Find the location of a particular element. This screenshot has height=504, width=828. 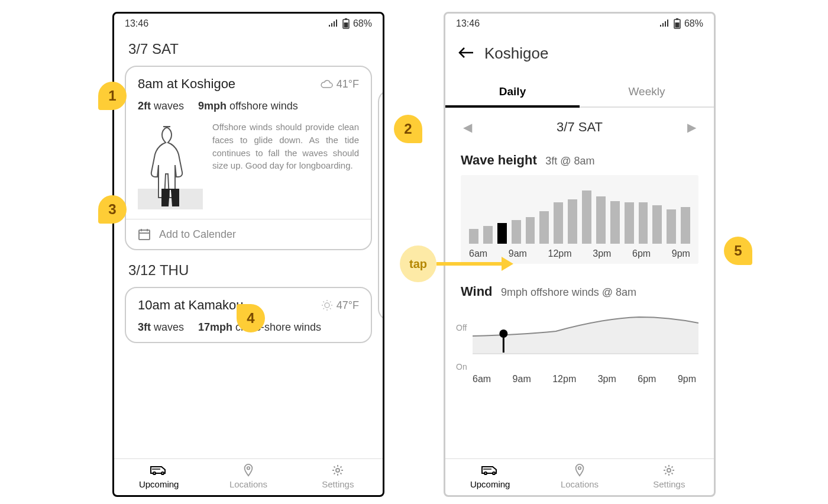

date-header-1: 3/7 SAT is located at coordinates (250, 49).